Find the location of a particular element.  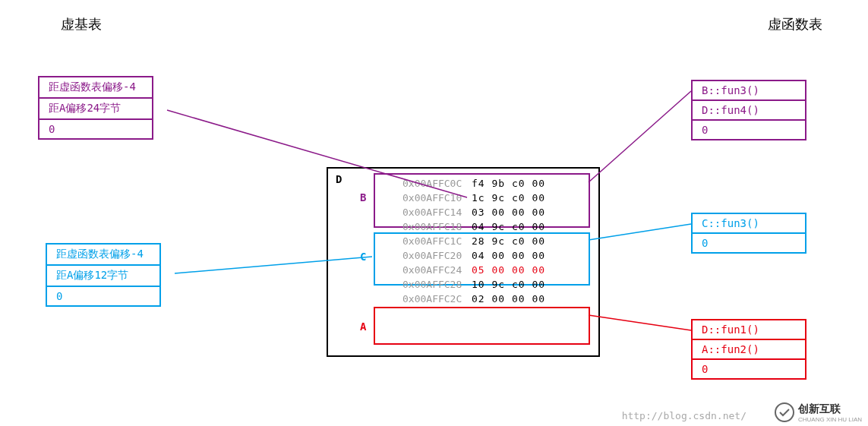

vbtable-c-row1: 距虚函数表偏移-4 is located at coordinates (103, 254).